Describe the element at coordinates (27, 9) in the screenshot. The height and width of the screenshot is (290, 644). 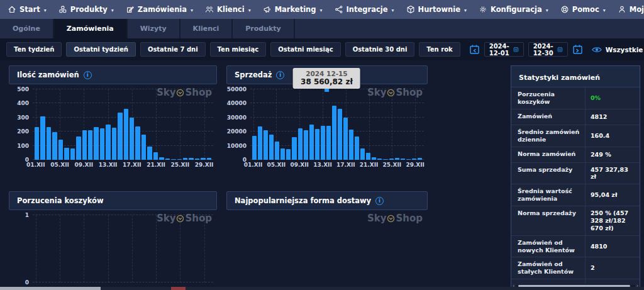
I see `nav-item-start: Start` at that location.